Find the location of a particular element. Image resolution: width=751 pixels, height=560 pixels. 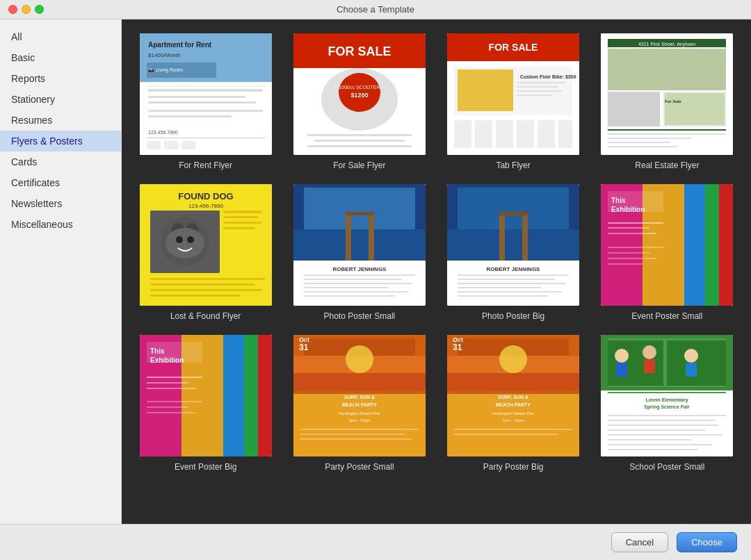

svg-text: 4321 First Street, Anytown is located at coordinates (667, 44).